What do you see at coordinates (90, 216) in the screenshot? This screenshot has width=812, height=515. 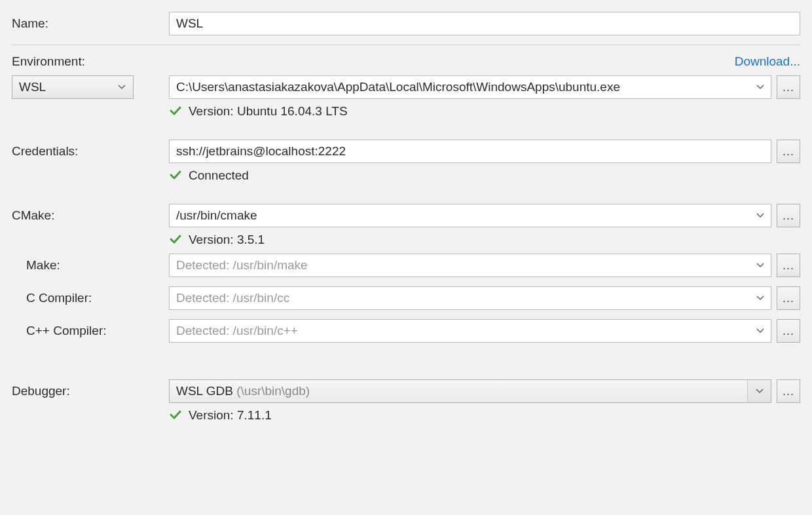 I see `cmake-label: CMake:` at bounding box center [90, 216].